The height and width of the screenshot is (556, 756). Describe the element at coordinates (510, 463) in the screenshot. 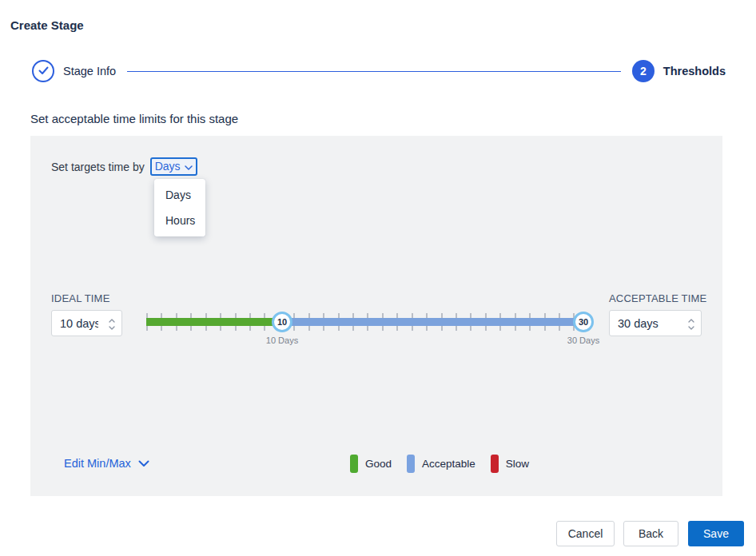

I see `legend-item-slow: Slow` at that location.